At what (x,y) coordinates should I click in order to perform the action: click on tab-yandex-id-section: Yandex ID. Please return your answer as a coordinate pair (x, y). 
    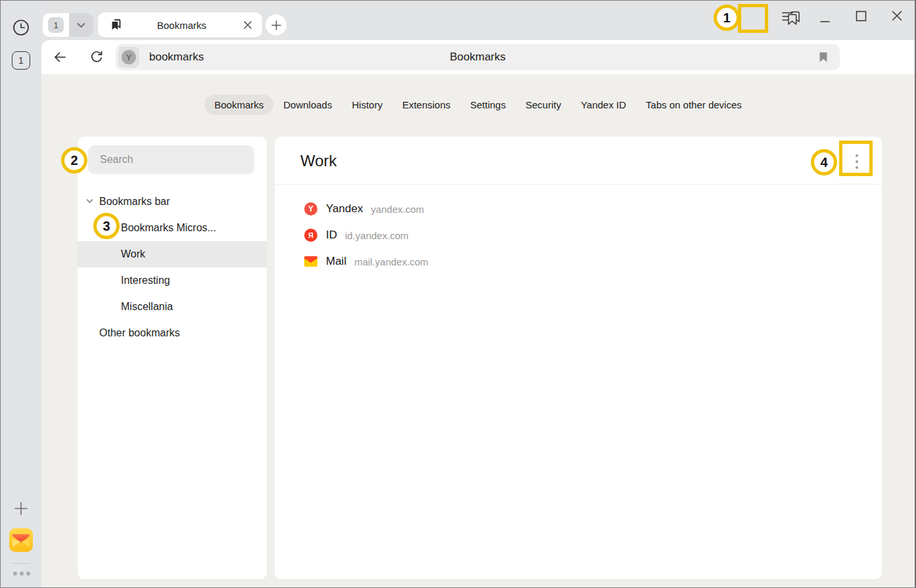
    Looking at the image, I should click on (603, 105).